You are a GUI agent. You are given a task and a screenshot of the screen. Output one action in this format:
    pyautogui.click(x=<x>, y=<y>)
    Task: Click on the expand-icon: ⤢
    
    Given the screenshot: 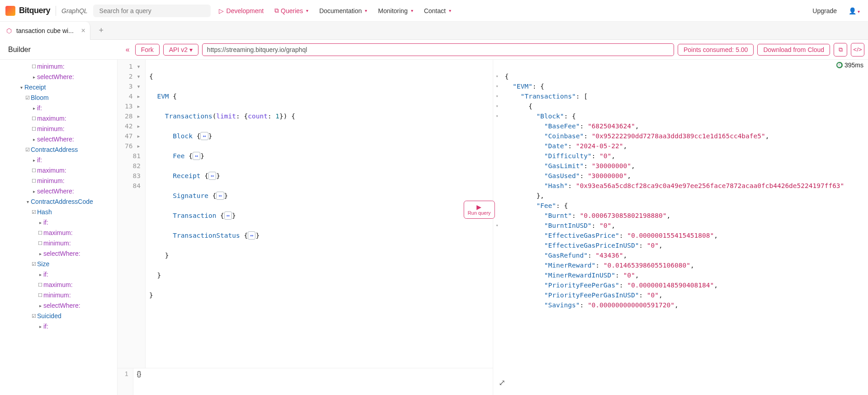 What is the action you would take?
    pyautogui.click(x=502, y=383)
    